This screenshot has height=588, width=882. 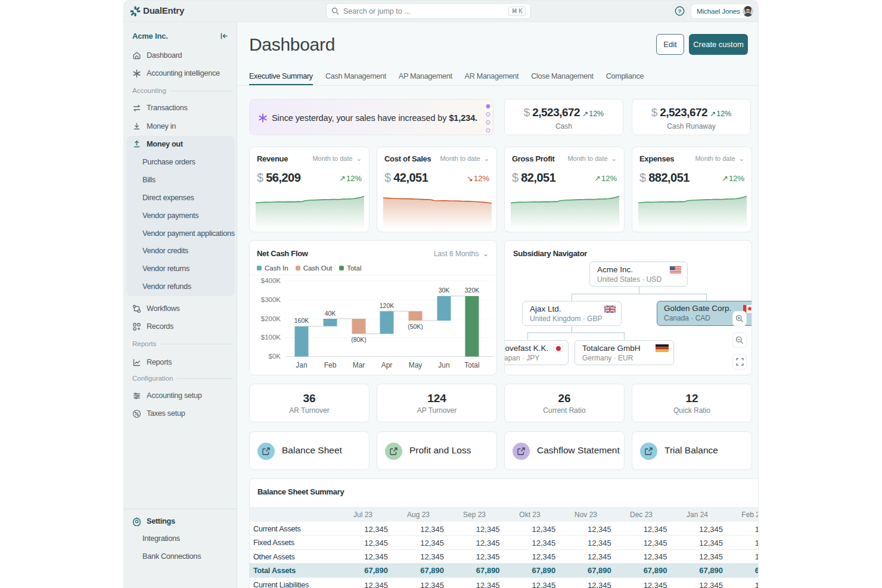 What do you see at coordinates (472, 290) in the screenshot?
I see `svg-text: 320K` at bounding box center [472, 290].